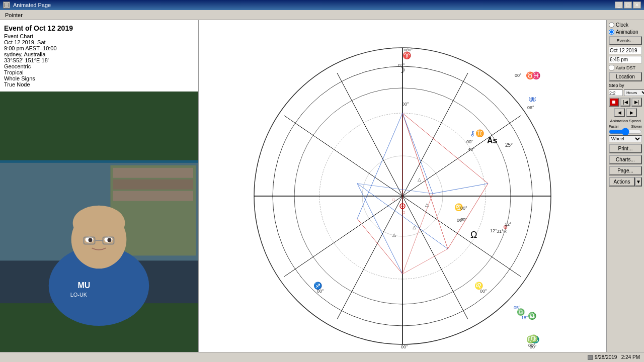 The height and width of the screenshot is (362, 644). I want to click on charts-button: Charts..., so click(625, 160).